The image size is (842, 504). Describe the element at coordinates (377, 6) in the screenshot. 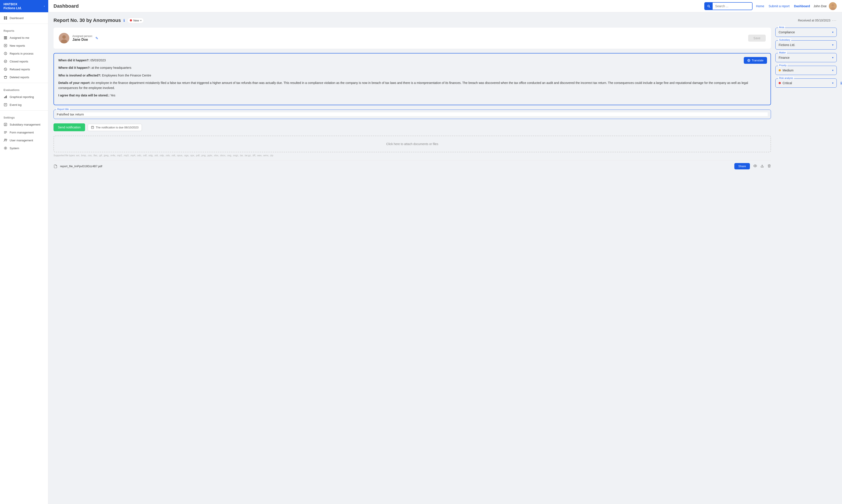

I see `page-title: Dashboard` at that location.